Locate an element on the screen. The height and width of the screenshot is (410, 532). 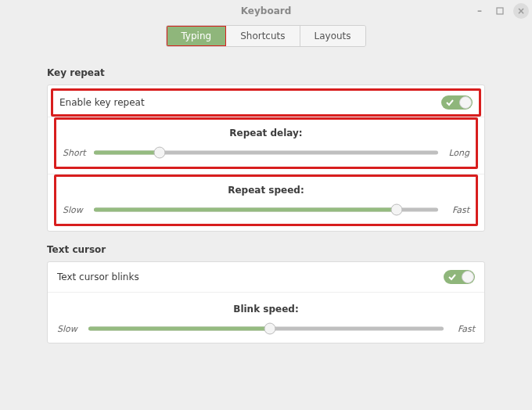
repeat-delay-title: Repeat delay: is located at coordinates (266, 133).